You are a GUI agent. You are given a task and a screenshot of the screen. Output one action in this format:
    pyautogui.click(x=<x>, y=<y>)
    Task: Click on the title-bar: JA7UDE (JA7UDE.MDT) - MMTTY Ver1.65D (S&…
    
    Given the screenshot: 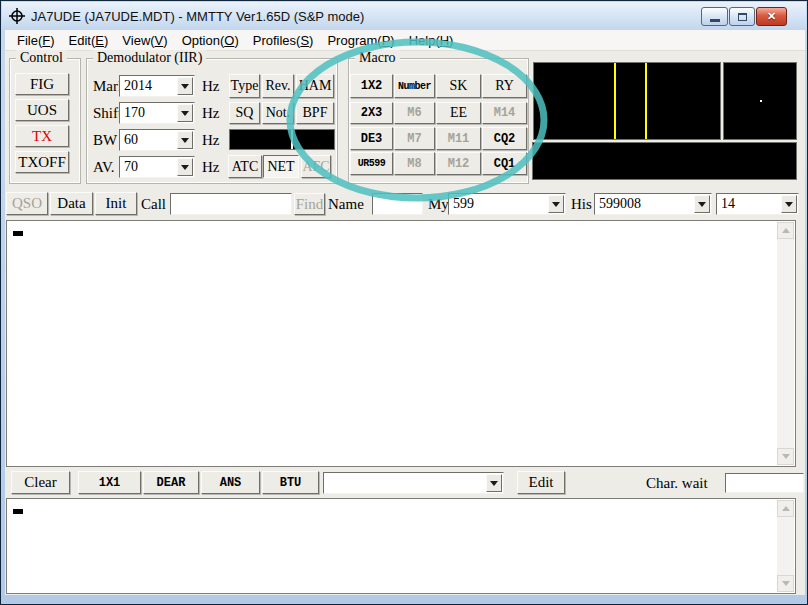 What is the action you would take?
    pyautogui.click(x=404, y=16)
    